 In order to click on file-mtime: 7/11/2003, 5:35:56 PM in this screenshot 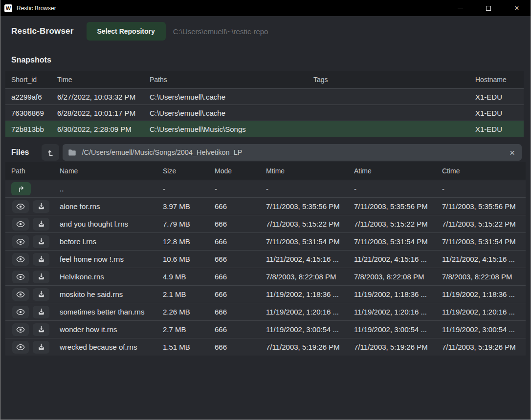, I will do `click(310, 206)`.